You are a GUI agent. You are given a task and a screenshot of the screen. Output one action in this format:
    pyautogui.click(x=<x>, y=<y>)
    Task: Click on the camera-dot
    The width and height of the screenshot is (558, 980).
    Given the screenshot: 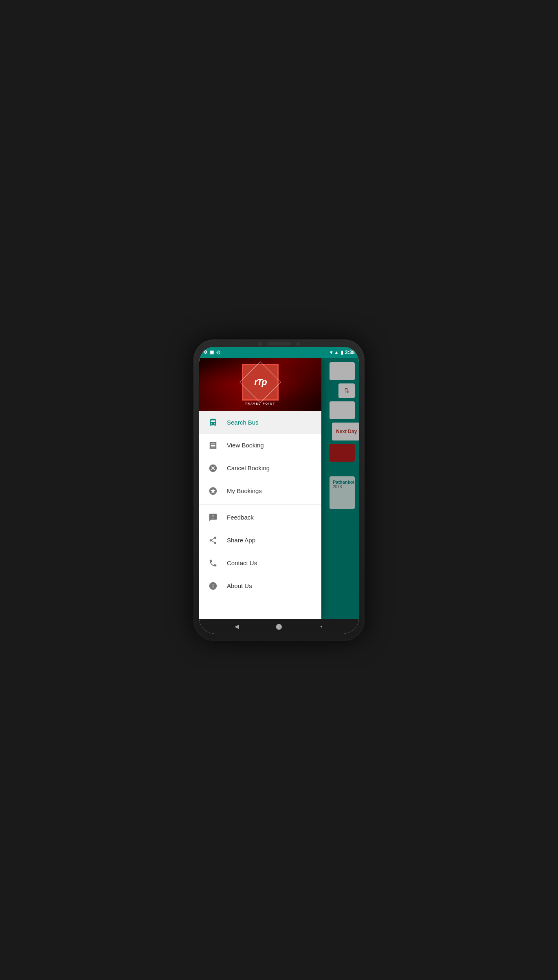 What is the action you would take?
    pyautogui.click(x=260, y=344)
    